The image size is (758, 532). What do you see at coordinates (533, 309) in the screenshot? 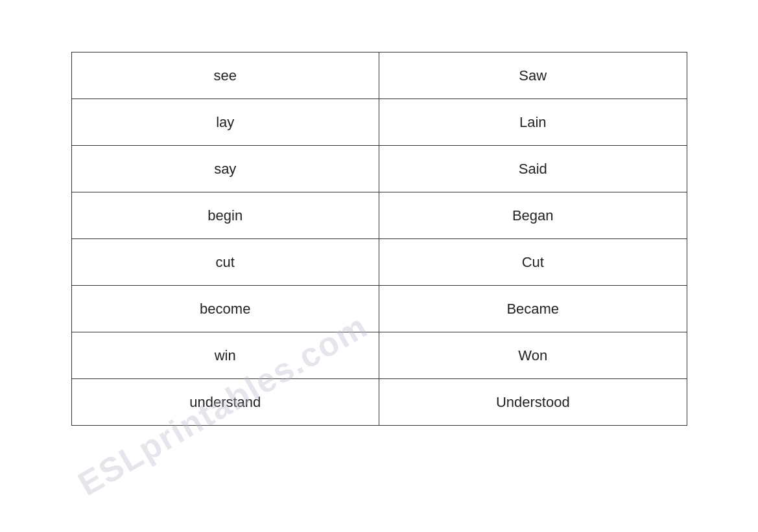
I see `past-form-cell: Became` at bounding box center [533, 309].